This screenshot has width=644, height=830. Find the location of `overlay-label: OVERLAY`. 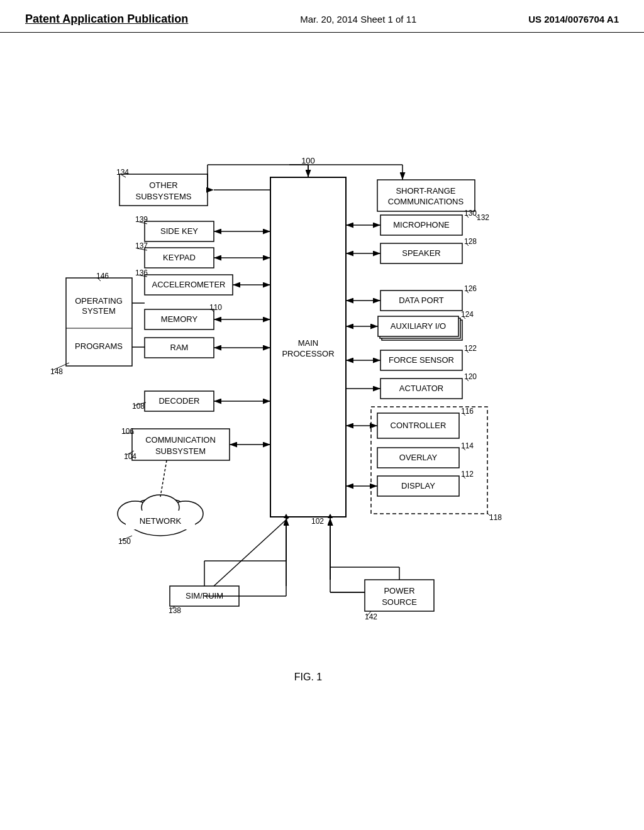

overlay-label: OVERLAY is located at coordinates (419, 458).